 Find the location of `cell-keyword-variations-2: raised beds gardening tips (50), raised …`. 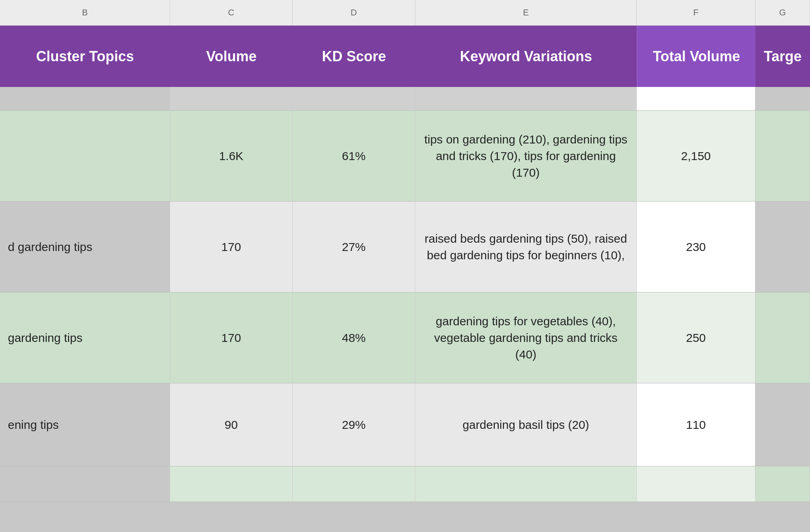

cell-keyword-variations-2: raised beds gardening tips (50), raised … is located at coordinates (526, 247).